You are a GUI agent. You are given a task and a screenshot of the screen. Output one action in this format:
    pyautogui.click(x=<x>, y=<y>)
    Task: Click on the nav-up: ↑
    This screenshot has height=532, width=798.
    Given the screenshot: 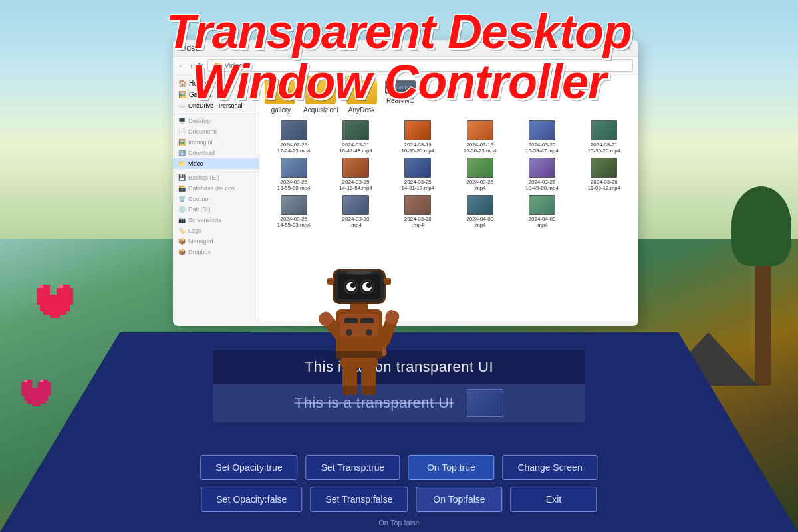 What is the action you would take?
    pyautogui.click(x=192, y=66)
    